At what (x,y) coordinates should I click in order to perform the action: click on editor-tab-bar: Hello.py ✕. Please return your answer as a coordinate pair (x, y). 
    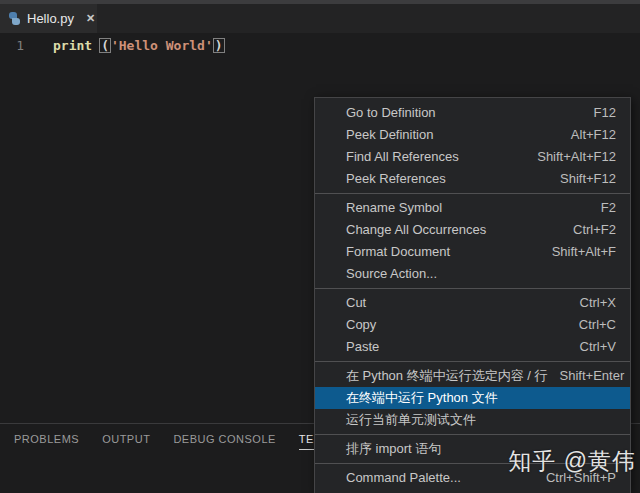
    Looking at the image, I should click on (320, 18).